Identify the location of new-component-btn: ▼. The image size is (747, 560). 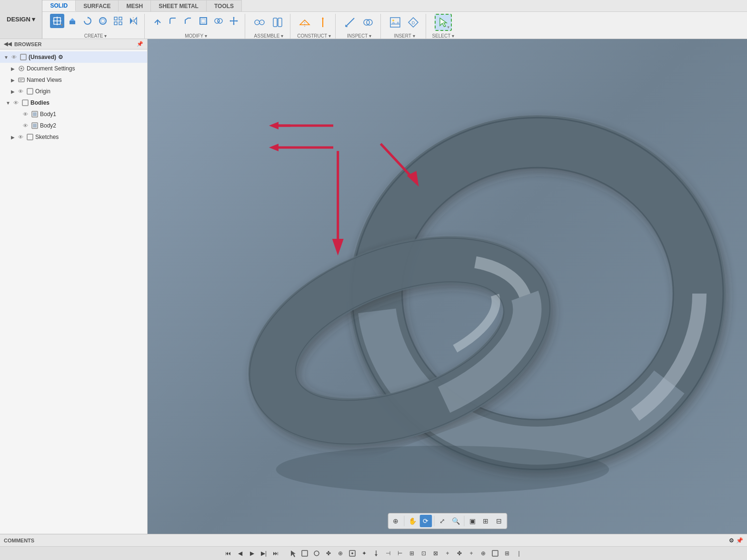
(57, 21).